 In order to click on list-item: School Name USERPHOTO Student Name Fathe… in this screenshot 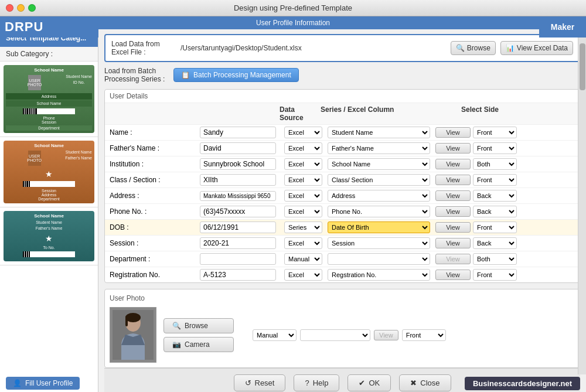, I will do `click(49, 172)`.